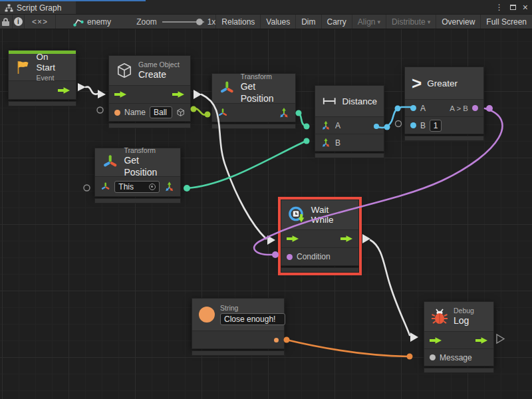 This screenshot has height=399, width=532. What do you see at coordinates (414, 125) in the screenshot?
I see `number-input-port-b` at bounding box center [414, 125].